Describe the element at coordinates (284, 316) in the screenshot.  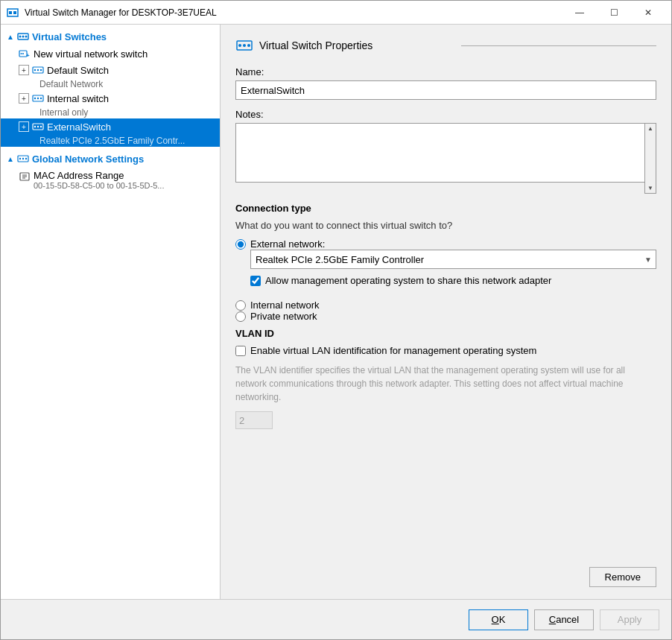
I see `radio-private-label: Private network` at that location.